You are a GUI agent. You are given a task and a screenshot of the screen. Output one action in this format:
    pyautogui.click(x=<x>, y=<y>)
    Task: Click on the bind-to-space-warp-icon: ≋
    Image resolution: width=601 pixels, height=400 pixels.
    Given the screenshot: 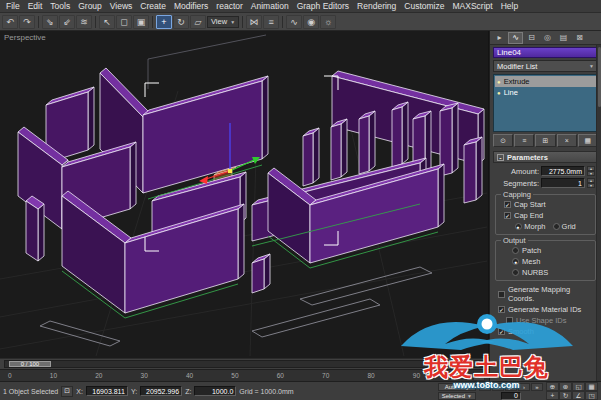 What is the action you would take?
    pyautogui.click(x=84, y=22)
    